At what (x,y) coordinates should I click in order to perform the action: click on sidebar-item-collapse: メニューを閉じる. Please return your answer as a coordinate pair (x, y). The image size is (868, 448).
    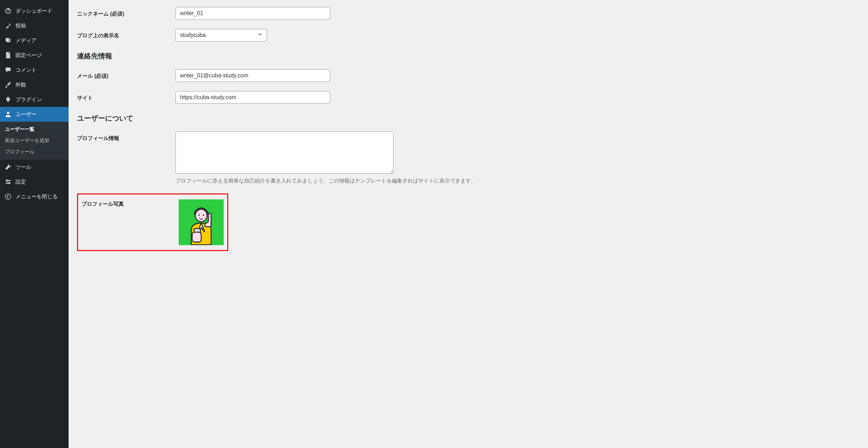
    Looking at the image, I should click on (34, 197).